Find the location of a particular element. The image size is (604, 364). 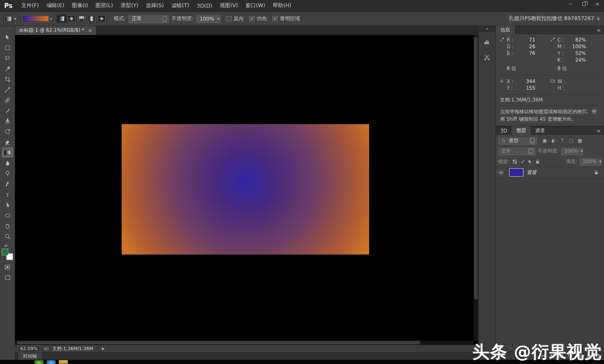

opacity-select: 100% ▾ is located at coordinates (208, 19).